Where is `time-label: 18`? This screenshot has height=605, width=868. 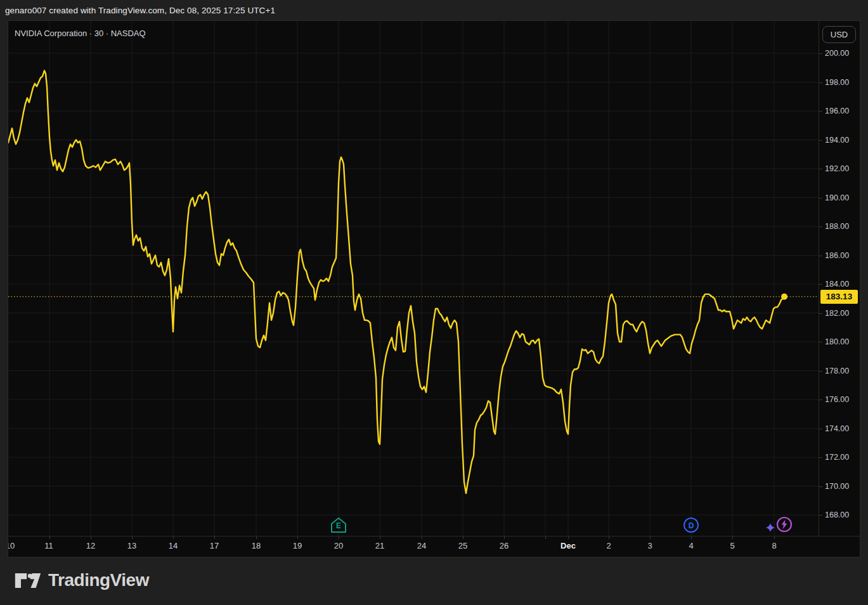 time-label: 18 is located at coordinates (256, 545).